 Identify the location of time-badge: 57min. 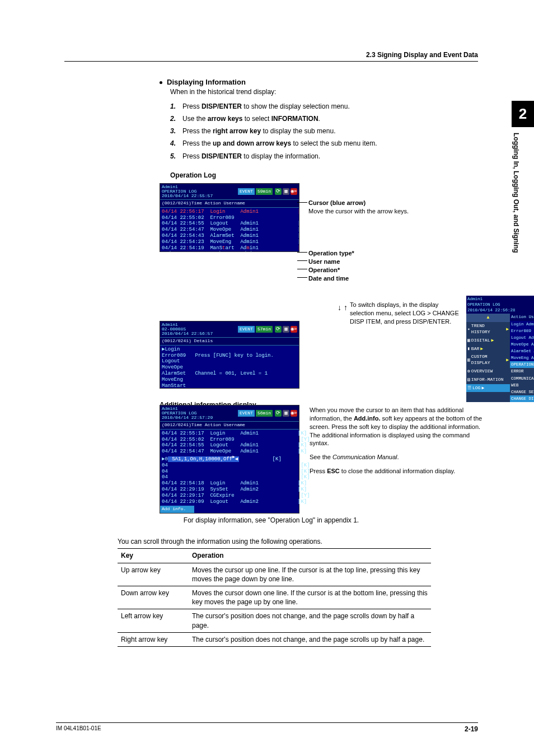
(264, 329).